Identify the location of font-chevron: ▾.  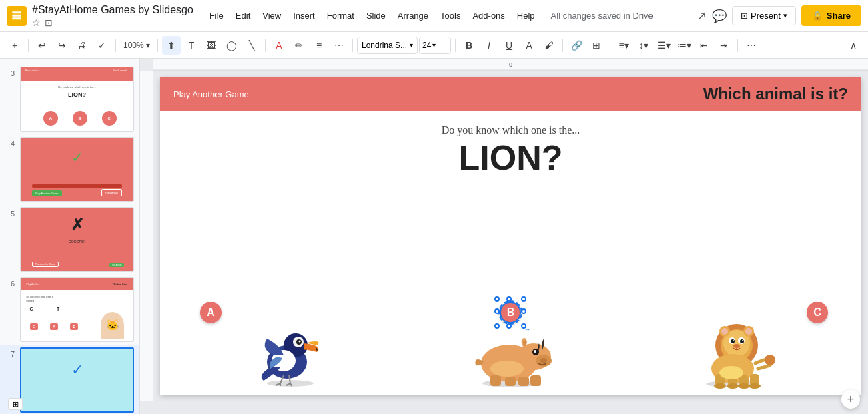
(411, 45).